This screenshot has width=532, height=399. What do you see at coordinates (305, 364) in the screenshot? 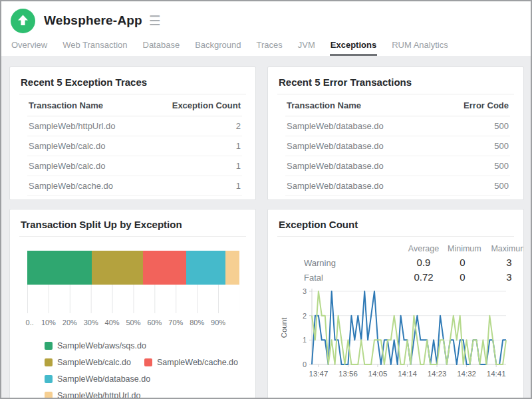
I see `y-tick-label: 0` at bounding box center [305, 364].